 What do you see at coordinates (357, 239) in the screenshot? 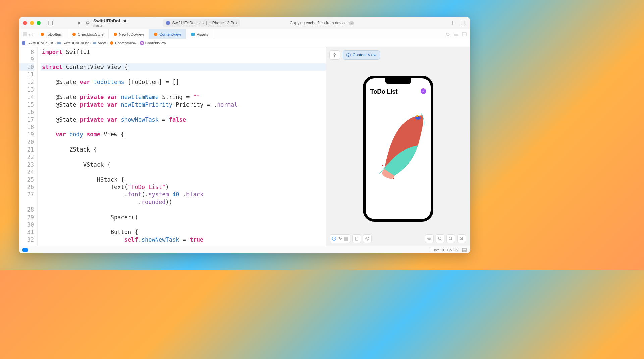
I see `device-settings-button` at bounding box center [357, 239].